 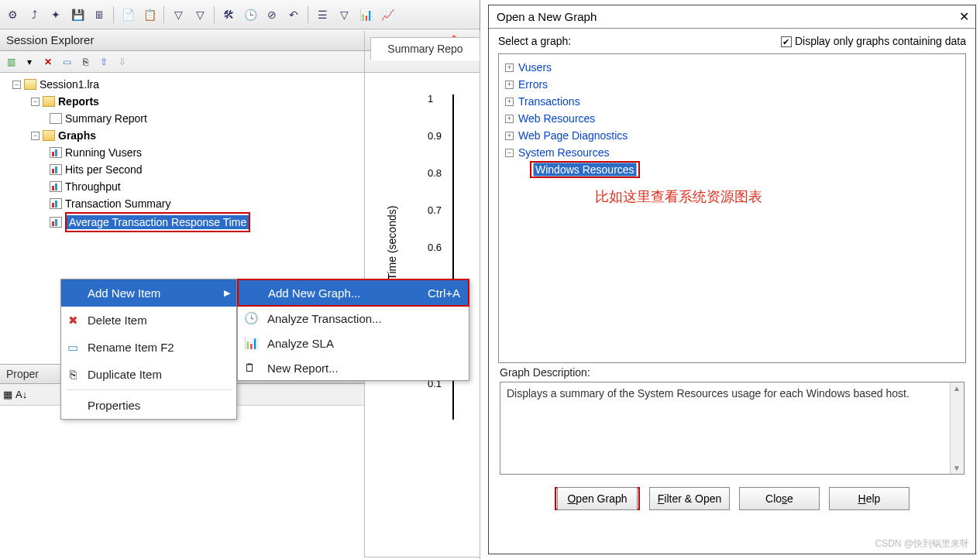 What do you see at coordinates (597, 499) in the screenshot?
I see `open-graph-button-wrap: Open Graph` at bounding box center [597, 499].